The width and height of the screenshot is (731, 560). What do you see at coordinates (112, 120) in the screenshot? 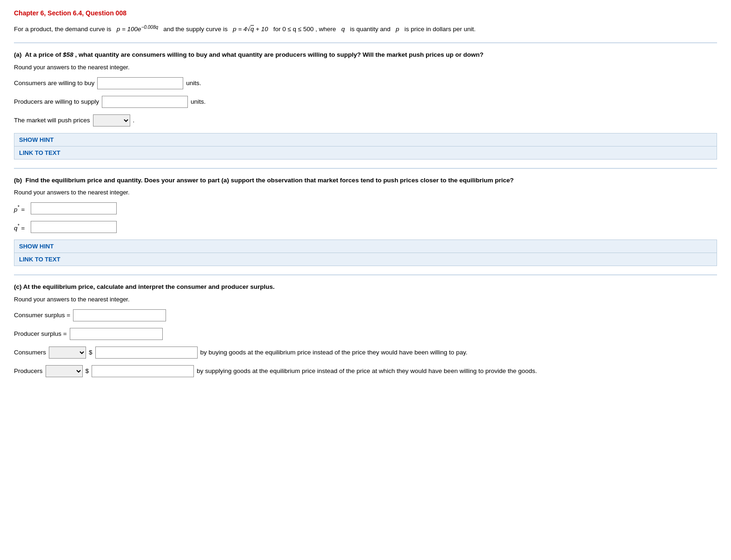
I see `market-push-dropdown: up down` at bounding box center [112, 120].